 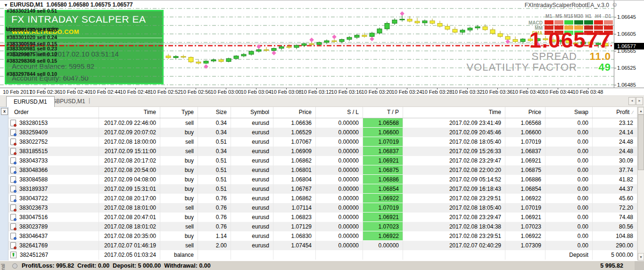 I want to click on column-header-profit: Profit∕, so click(x=615, y=112).